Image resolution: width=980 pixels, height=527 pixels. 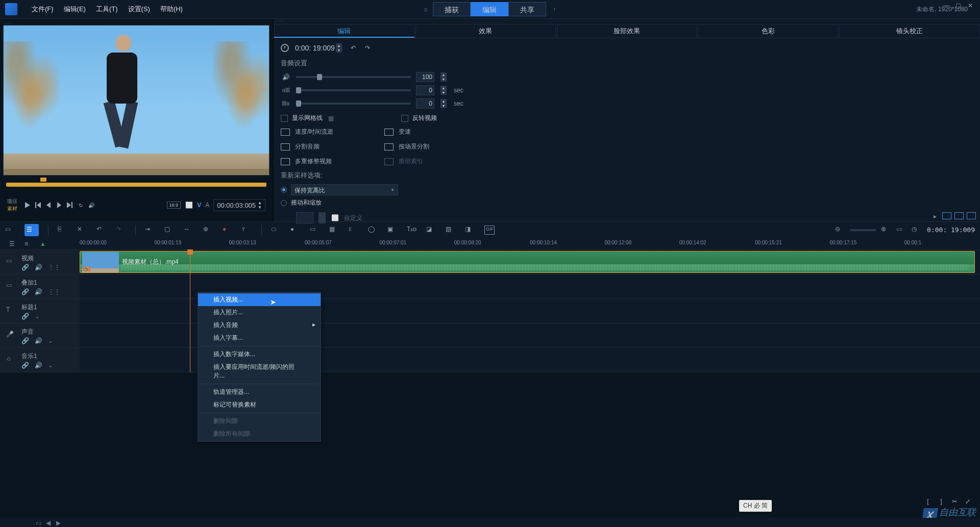 What do you see at coordinates (353, 104) in the screenshot?
I see `fadeout-slider` at bounding box center [353, 104].